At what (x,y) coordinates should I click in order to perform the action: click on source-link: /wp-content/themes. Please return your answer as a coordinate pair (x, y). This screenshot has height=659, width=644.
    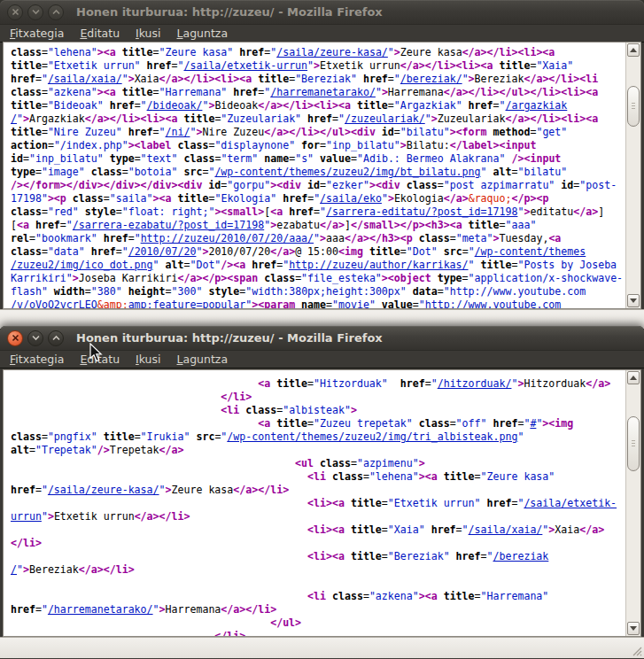
    Looking at the image, I should click on (531, 252).